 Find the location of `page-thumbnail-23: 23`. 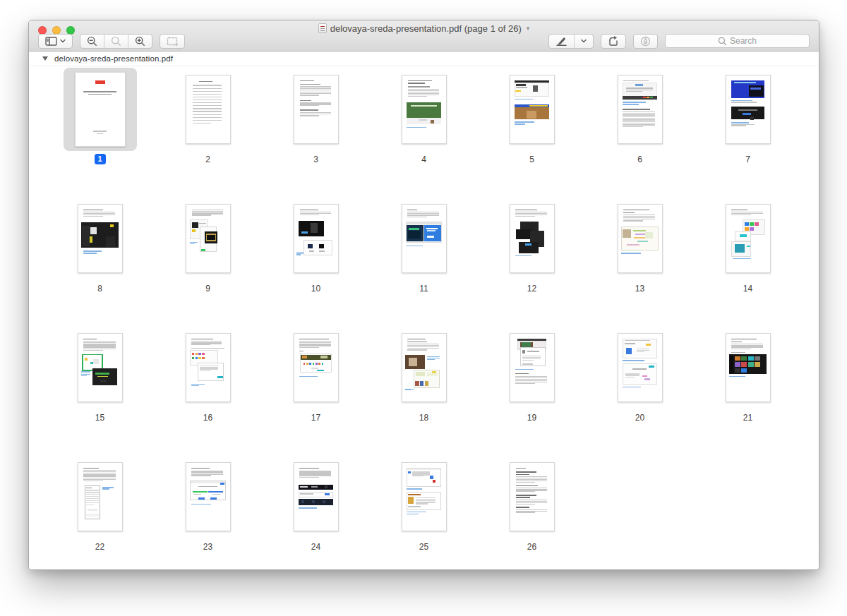

page-thumbnail-23: 23 is located at coordinates (208, 504).